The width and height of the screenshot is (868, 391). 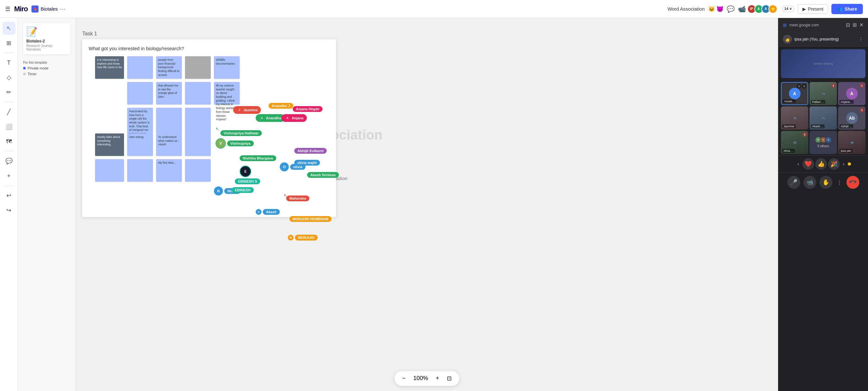 What do you see at coordinates (169, 171) in the screenshot?
I see `sticky-19: My first idea...` at bounding box center [169, 171].